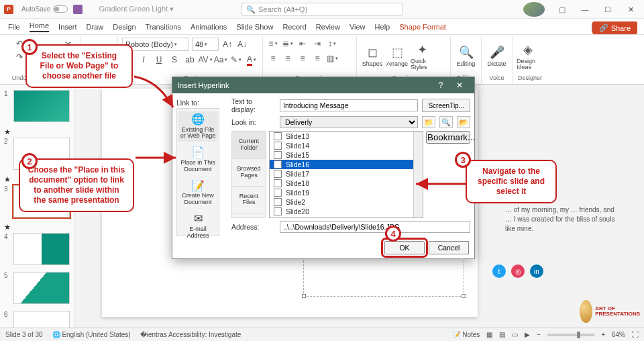 The image size is (644, 341). What do you see at coordinates (441, 85) in the screenshot?
I see `dialog-help-button: ?` at bounding box center [441, 85].